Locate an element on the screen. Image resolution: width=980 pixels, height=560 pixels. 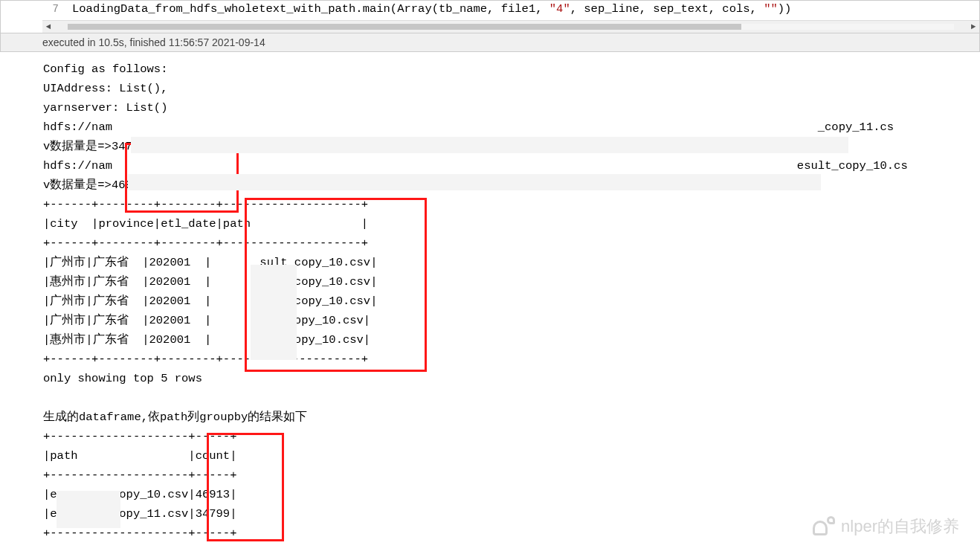
scroll-thumb is located at coordinates (404, 27).